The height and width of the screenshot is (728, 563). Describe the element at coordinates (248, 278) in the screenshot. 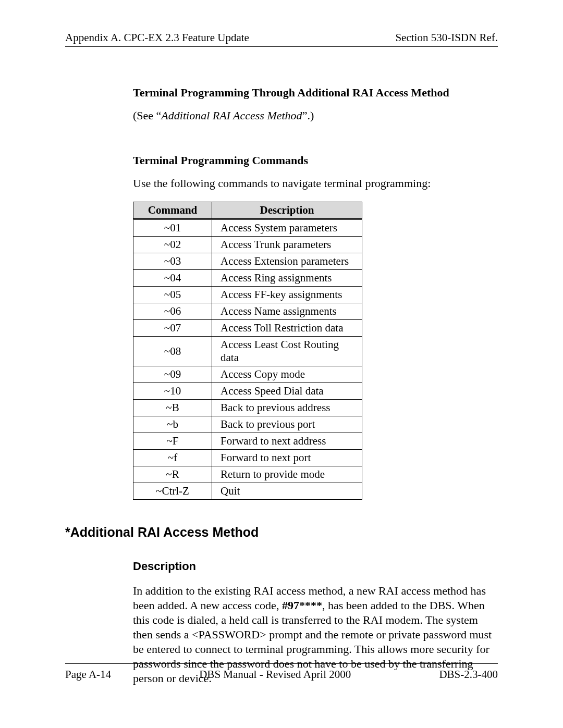

I see `table-row: ~04Access Ring assignments` at that location.